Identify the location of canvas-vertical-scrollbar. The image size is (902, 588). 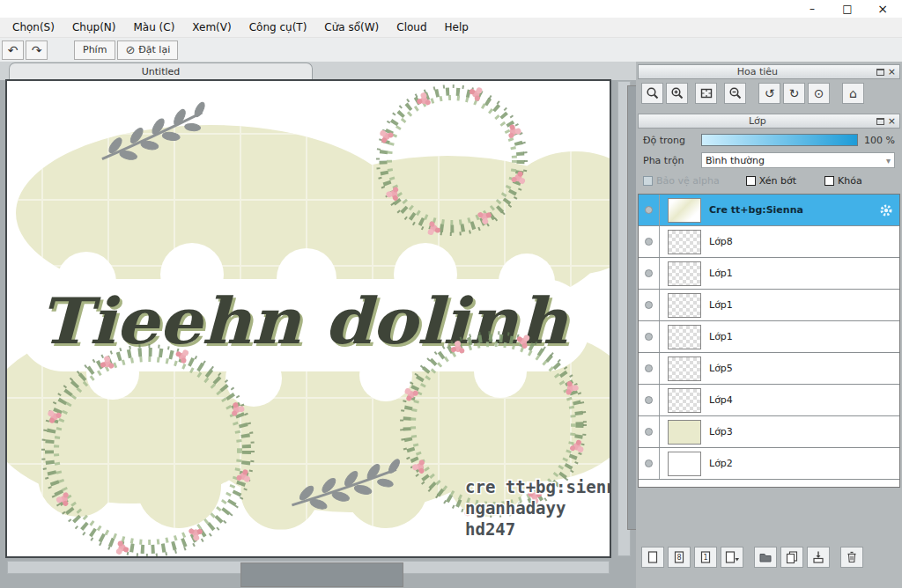
(624, 319).